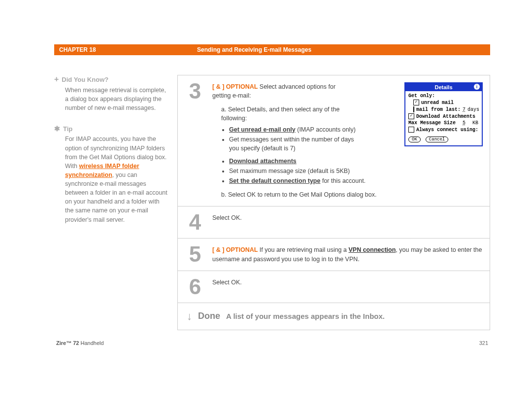 The height and width of the screenshot is (411, 532). Describe the element at coordinates (464, 123) in the screenshot. I see `maxsize-val: 5` at that location.